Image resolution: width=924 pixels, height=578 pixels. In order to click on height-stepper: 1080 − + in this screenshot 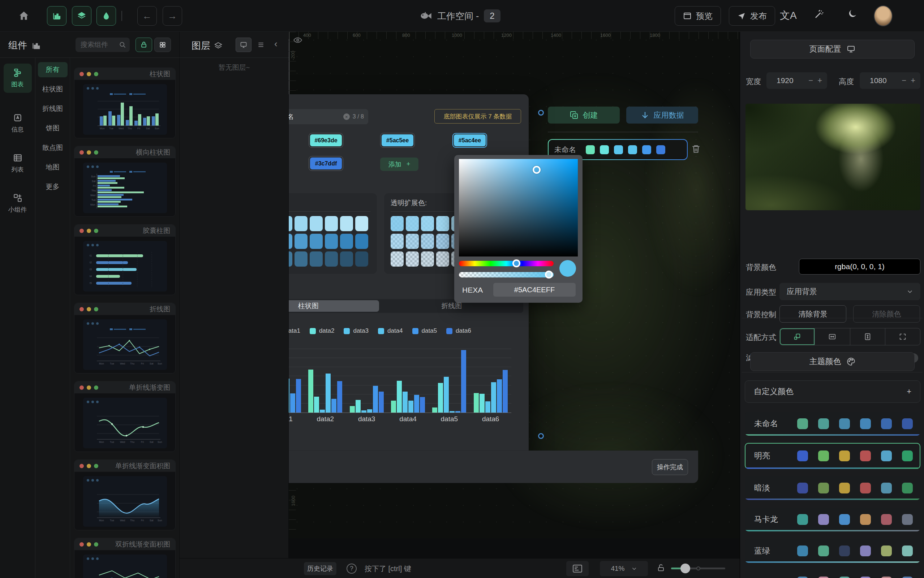, I will do `click(890, 80)`.